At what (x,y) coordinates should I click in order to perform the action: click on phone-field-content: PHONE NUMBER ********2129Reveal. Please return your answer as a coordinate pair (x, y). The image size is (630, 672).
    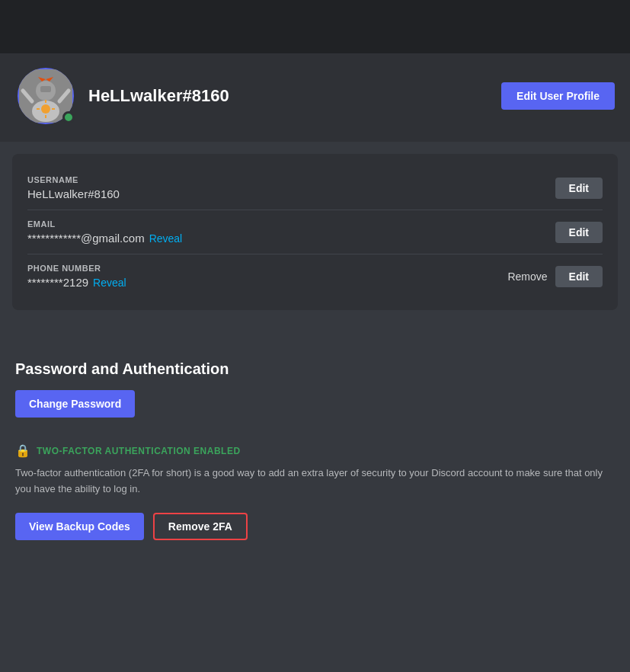
    Looking at the image, I should click on (77, 276).